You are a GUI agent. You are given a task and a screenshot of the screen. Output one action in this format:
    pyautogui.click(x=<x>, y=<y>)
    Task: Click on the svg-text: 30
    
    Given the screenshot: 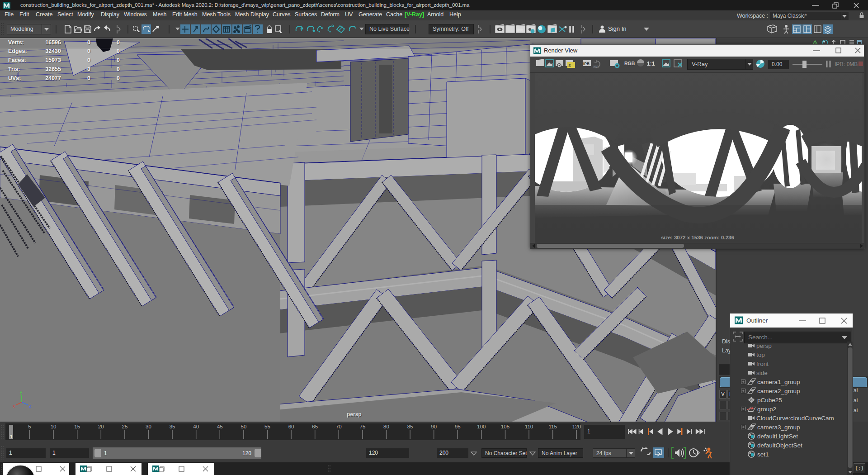 What is the action you would take?
    pyautogui.click(x=148, y=427)
    